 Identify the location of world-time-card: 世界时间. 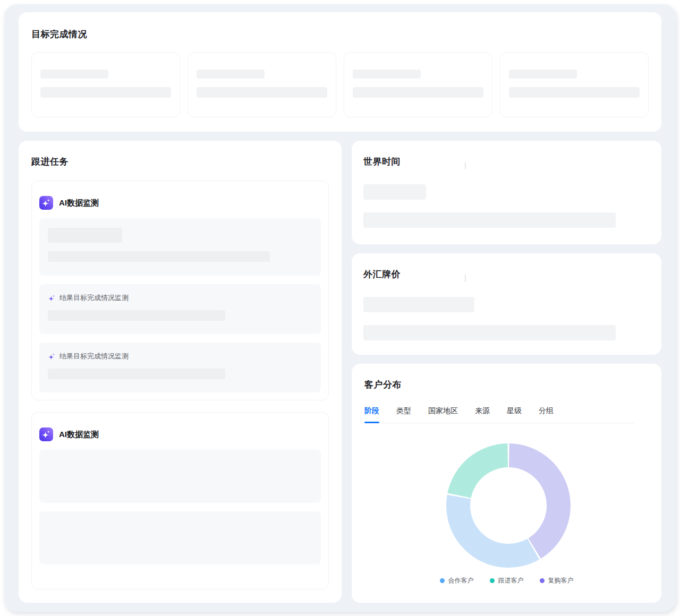
(507, 192).